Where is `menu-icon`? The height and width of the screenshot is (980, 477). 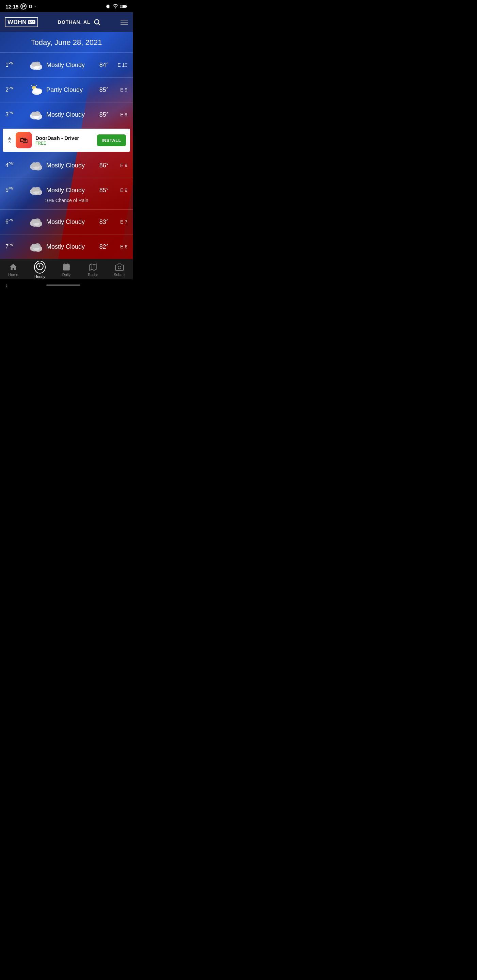
menu-icon is located at coordinates (124, 22).